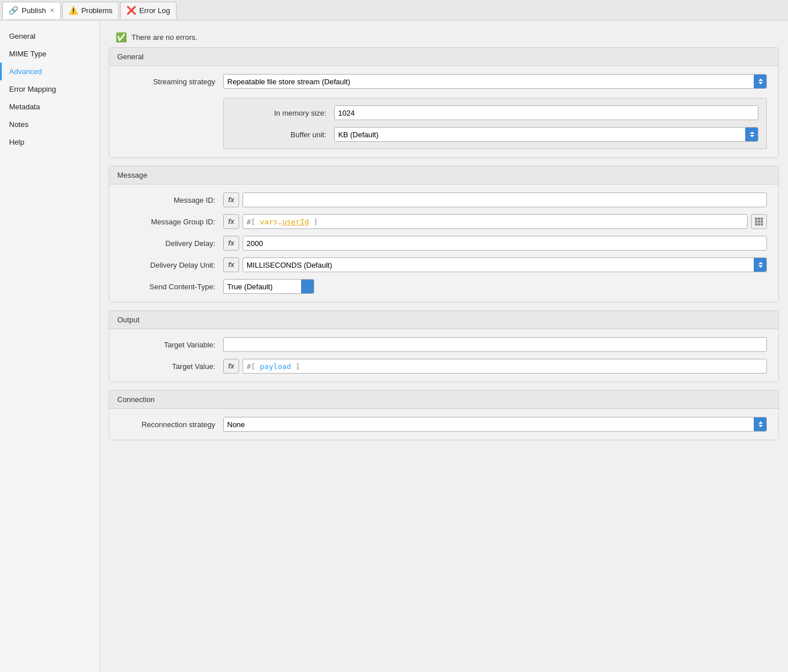 Image resolution: width=788 pixels, height=672 pixels. What do you see at coordinates (50, 107) in the screenshot?
I see `sidebar-item-metadata: Metadata` at bounding box center [50, 107].